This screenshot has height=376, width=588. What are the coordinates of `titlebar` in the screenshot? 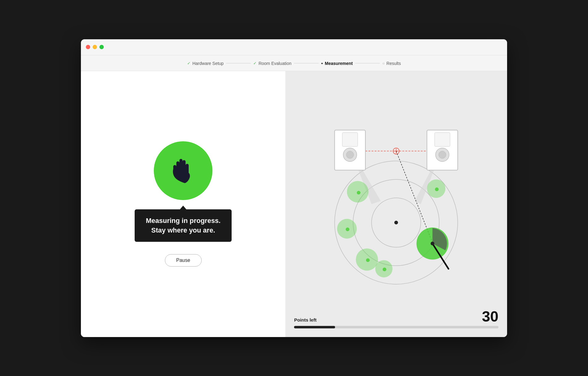 It's located at (294, 47).